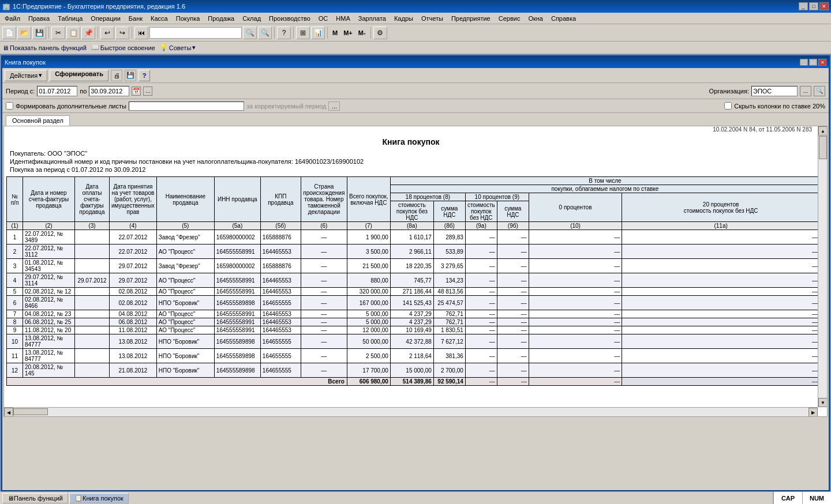 This screenshot has width=831, height=504. What do you see at coordinates (449, 314) in the screenshot?
I see `cell-nds18: 762,71` at bounding box center [449, 314].